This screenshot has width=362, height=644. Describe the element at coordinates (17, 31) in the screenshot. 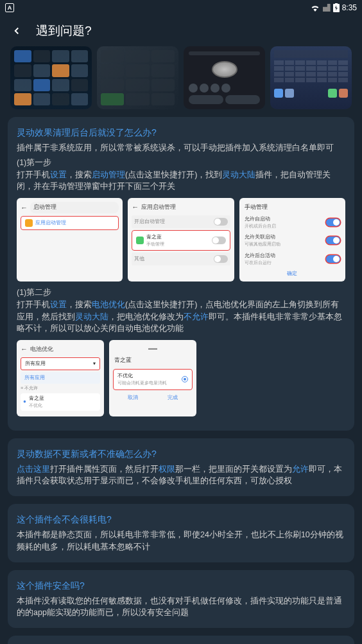

I see `back-arrow-icon` at that location.